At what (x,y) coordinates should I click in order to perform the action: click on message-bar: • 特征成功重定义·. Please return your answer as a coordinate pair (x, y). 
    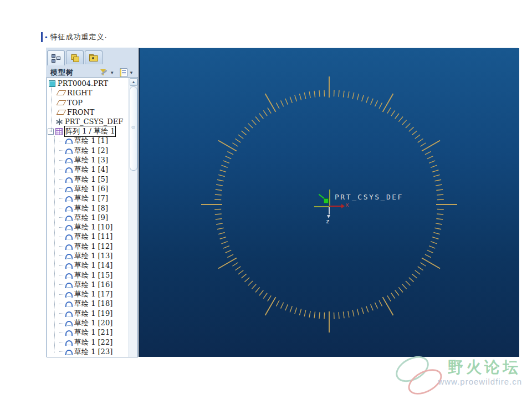
    Looking at the image, I should click on (74, 37).